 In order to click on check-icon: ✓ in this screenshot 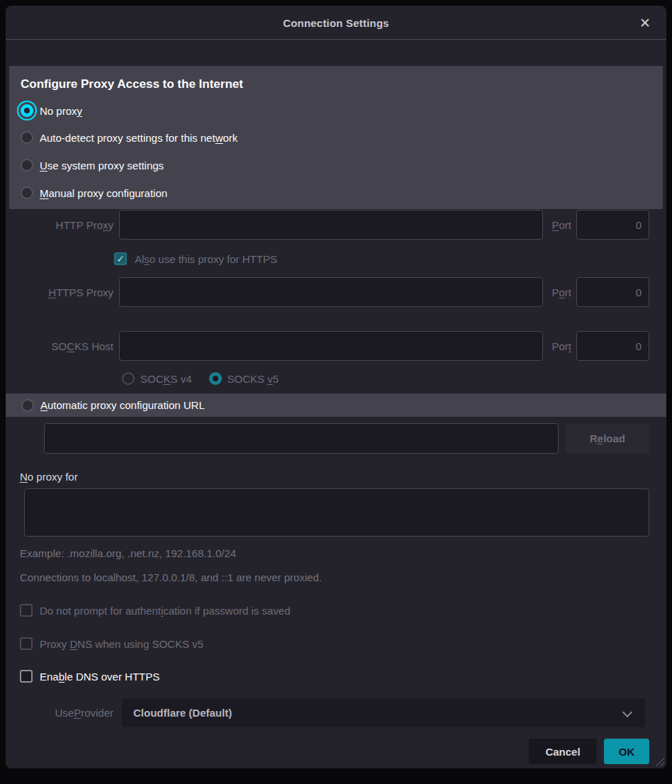, I will do `click(121, 259)`.